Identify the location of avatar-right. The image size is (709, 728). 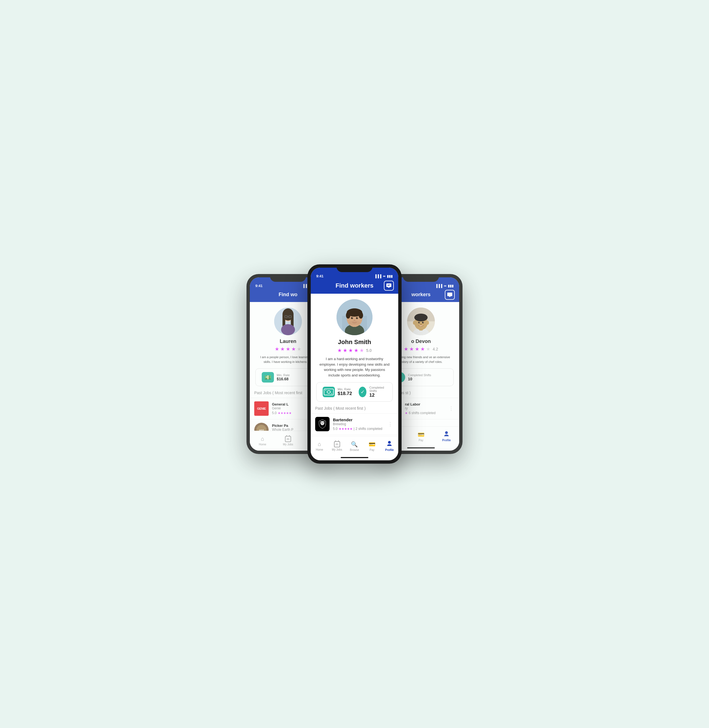
(421, 322).